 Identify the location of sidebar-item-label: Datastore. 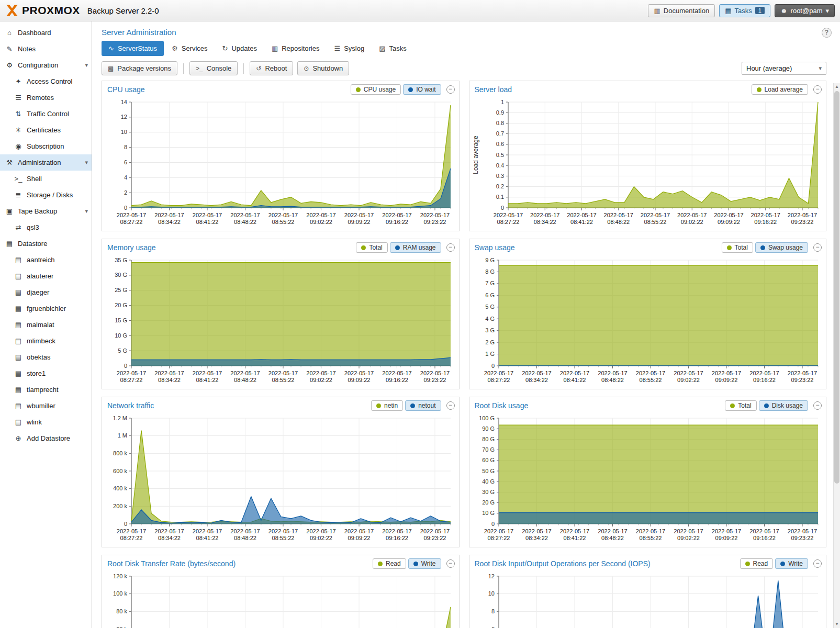
(32, 244).